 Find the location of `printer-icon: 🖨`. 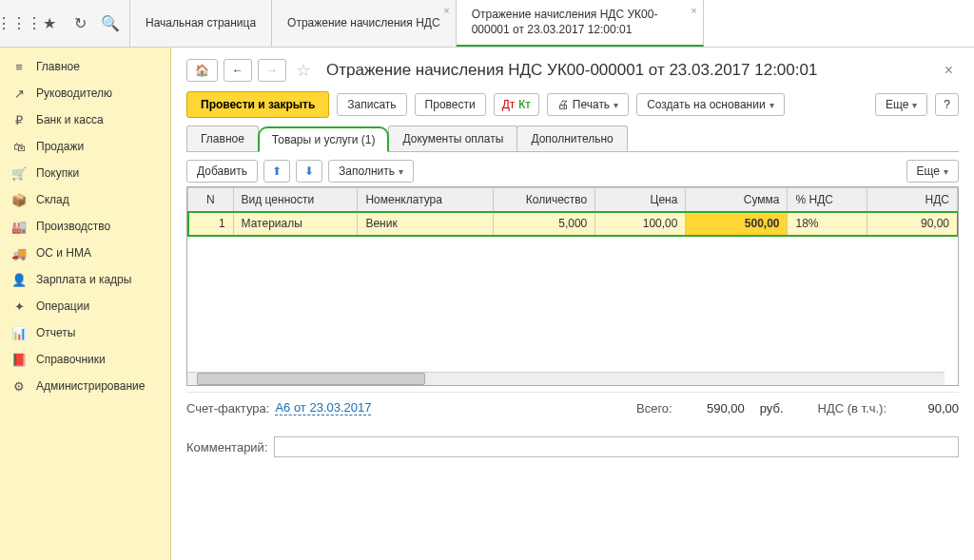

printer-icon: 🖨 is located at coordinates (563, 105).